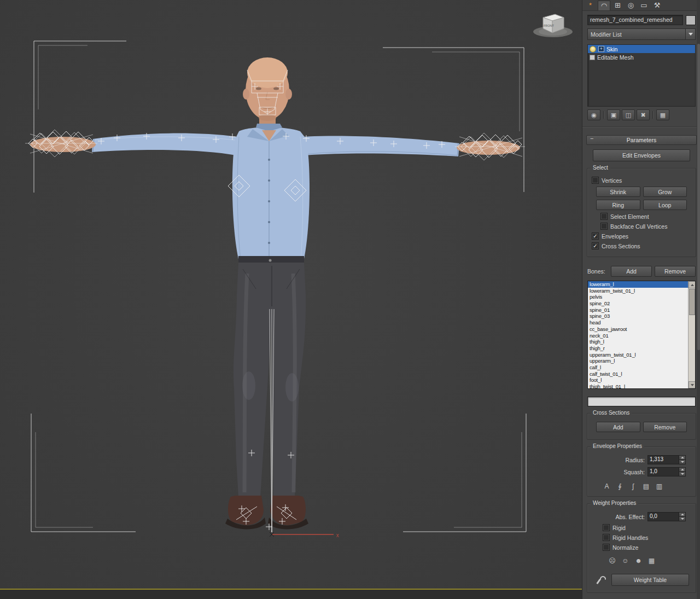 The width and height of the screenshot is (700, 599). I want to click on checkbox-rigid-handles: Rigid Handles, so click(647, 537).